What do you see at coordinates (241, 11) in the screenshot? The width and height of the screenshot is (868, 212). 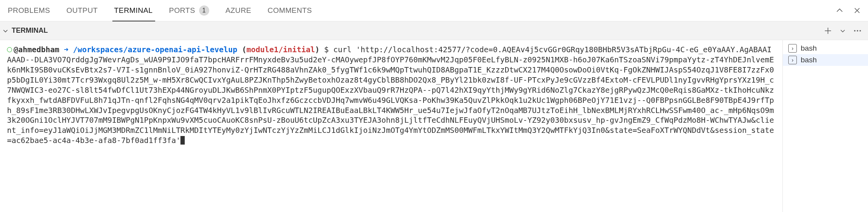 I see `tab-azure: AZURE` at bounding box center [241, 11].